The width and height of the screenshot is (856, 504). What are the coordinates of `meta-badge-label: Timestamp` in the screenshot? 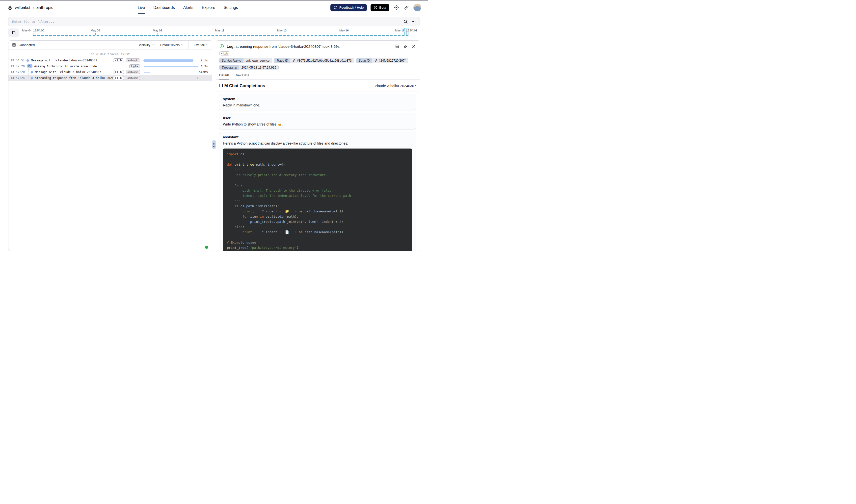 It's located at (229, 68).